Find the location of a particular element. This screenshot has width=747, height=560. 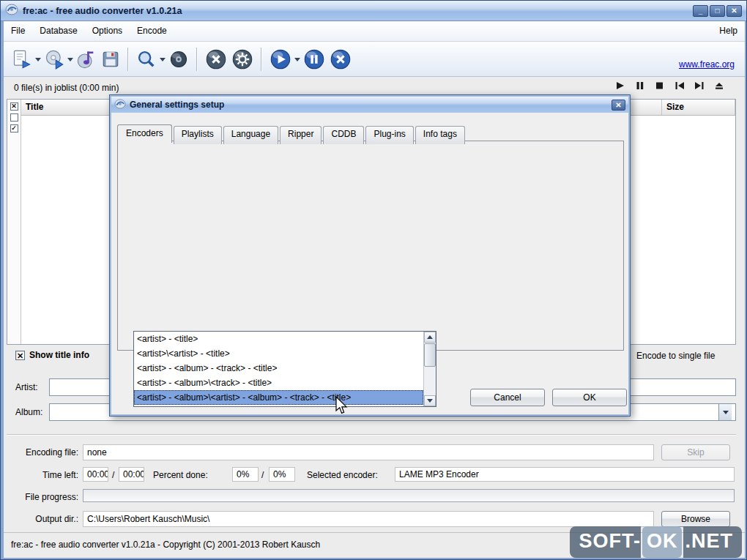

percent-current: 0% is located at coordinates (245, 474).